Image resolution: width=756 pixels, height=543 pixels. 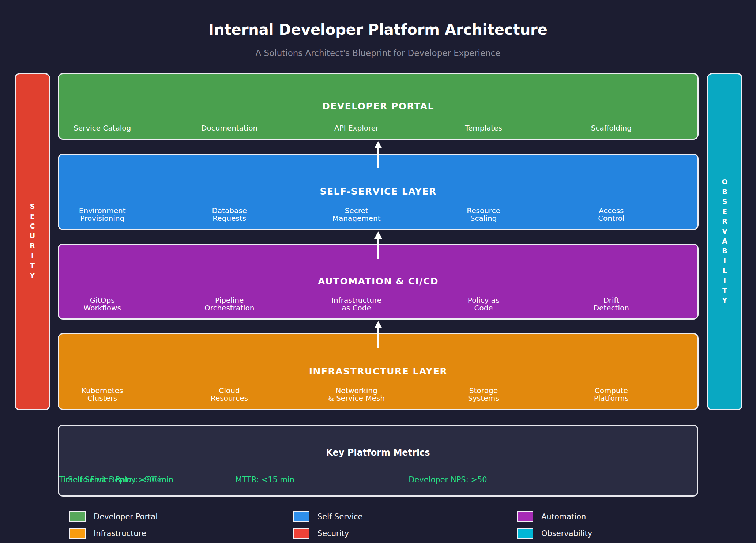 I want to click on legend-item: Infrastructure, so click(x=181, y=533).